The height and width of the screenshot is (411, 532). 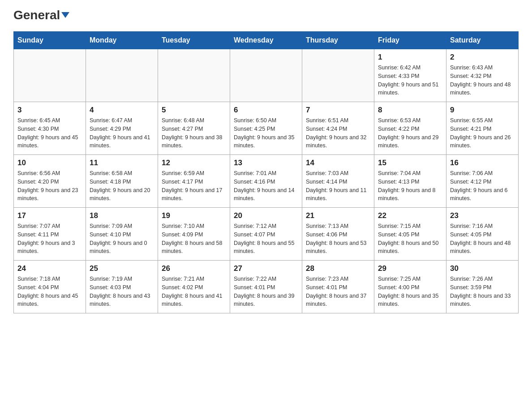 What do you see at coordinates (50, 234) in the screenshot?
I see `calendar-cell: 17Sunrise: 7:07 AM Sunset: 4:11 PM Dayli…` at bounding box center [50, 234].